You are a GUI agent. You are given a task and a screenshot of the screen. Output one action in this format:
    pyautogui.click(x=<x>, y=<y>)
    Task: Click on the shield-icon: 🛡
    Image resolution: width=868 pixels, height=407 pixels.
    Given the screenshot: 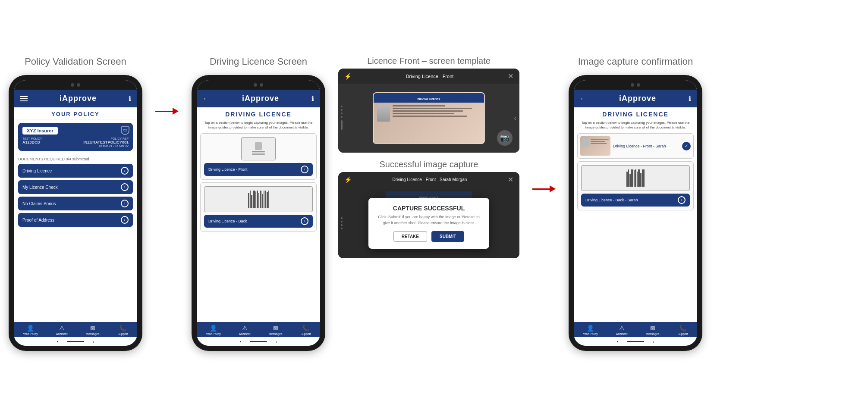 What is the action you would take?
    pyautogui.click(x=125, y=131)
    